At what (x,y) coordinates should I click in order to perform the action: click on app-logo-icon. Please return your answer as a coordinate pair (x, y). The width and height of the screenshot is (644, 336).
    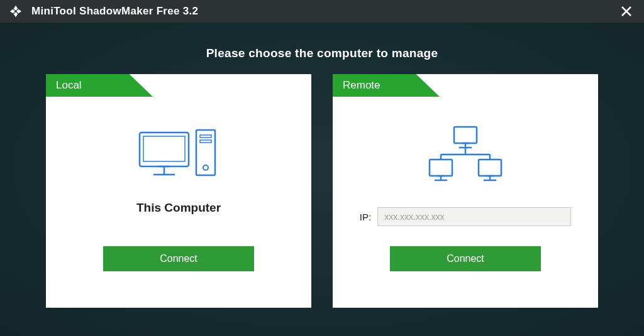
    Looking at the image, I should click on (16, 11).